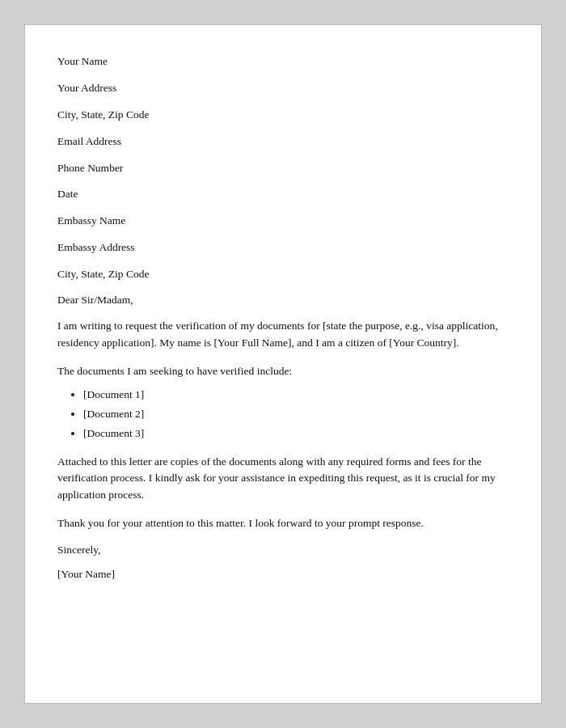 This screenshot has width=566, height=728. What do you see at coordinates (283, 275) in the screenshot?
I see `embassy-city: City, State, Zip Code` at bounding box center [283, 275].